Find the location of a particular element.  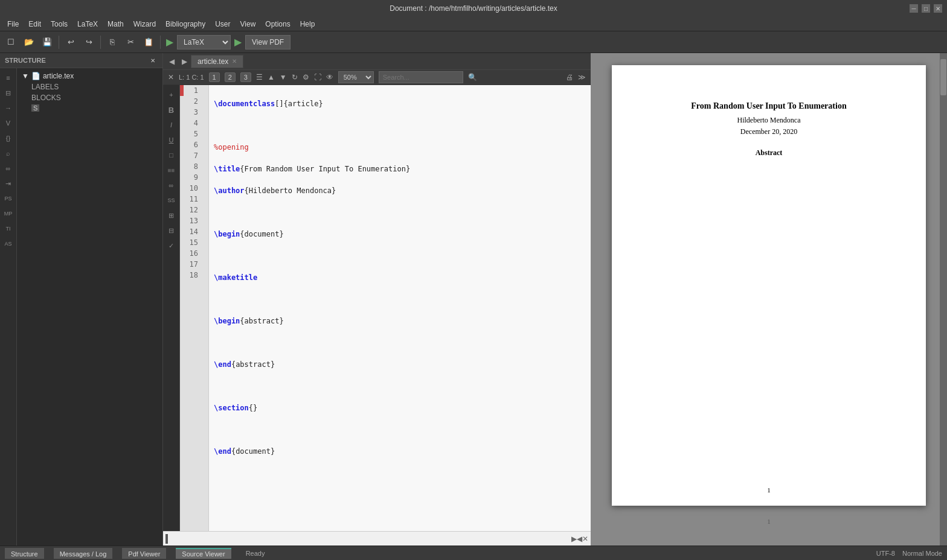

tree-item-blocks: BLOCKS is located at coordinates (89, 98).